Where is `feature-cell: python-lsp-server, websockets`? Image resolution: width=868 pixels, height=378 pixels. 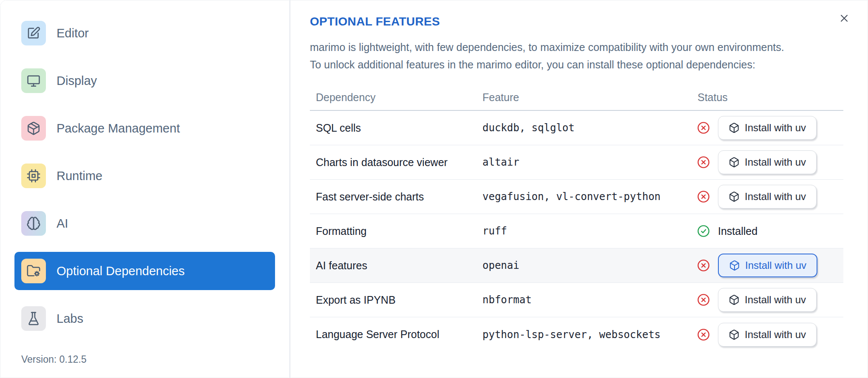
feature-cell: python-lsp-server, websockets is located at coordinates (584, 335).